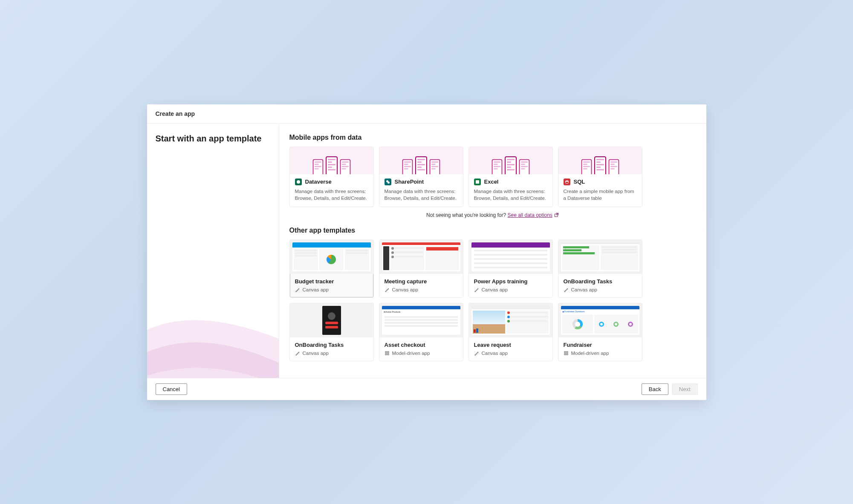  What do you see at coordinates (421, 281) in the screenshot?
I see `template-name: Meeting capture` at bounding box center [421, 281].